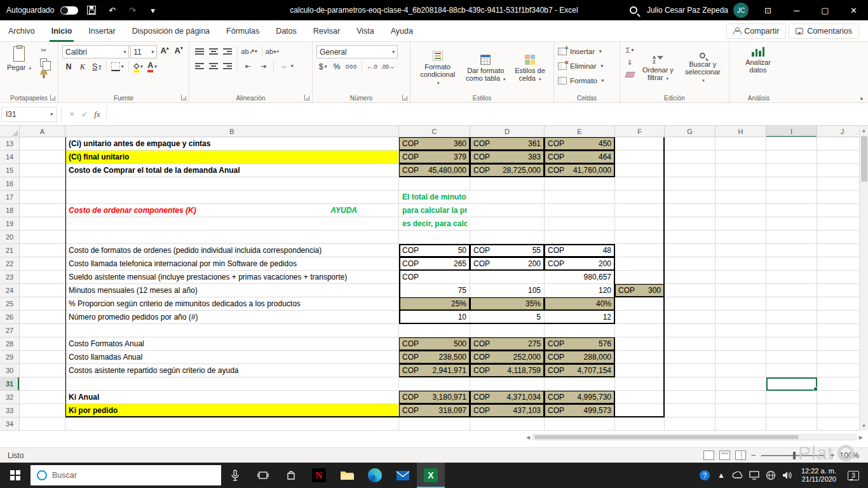 This screenshot has width=868, height=488. What do you see at coordinates (771, 475) in the screenshot?
I see `network-globe-icon` at bounding box center [771, 475].